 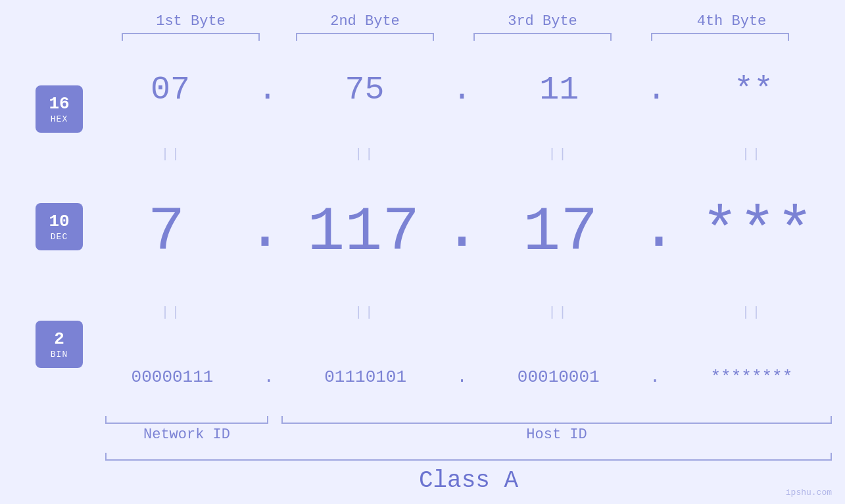 I want to click on bracket-byte1, so click(x=191, y=37).